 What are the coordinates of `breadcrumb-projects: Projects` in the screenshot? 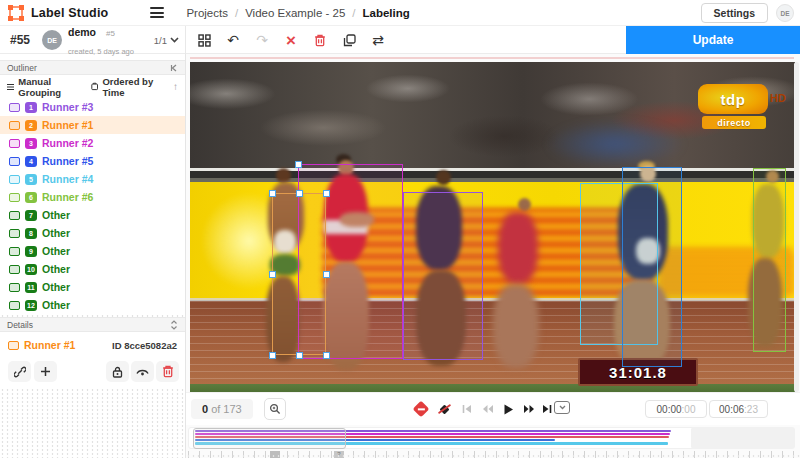 It's located at (207, 13).